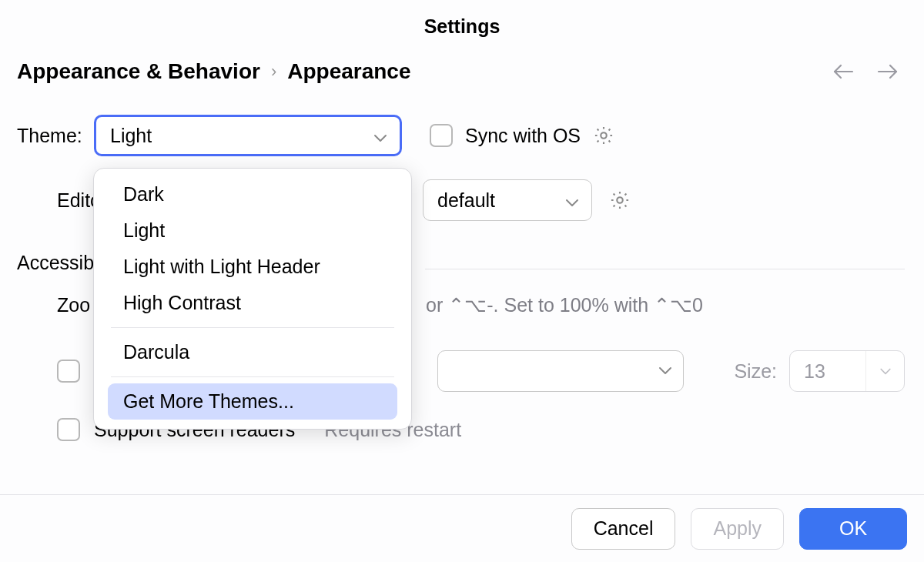 This screenshot has height=562, width=924. I want to click on forward-icon, so click(888, 72).